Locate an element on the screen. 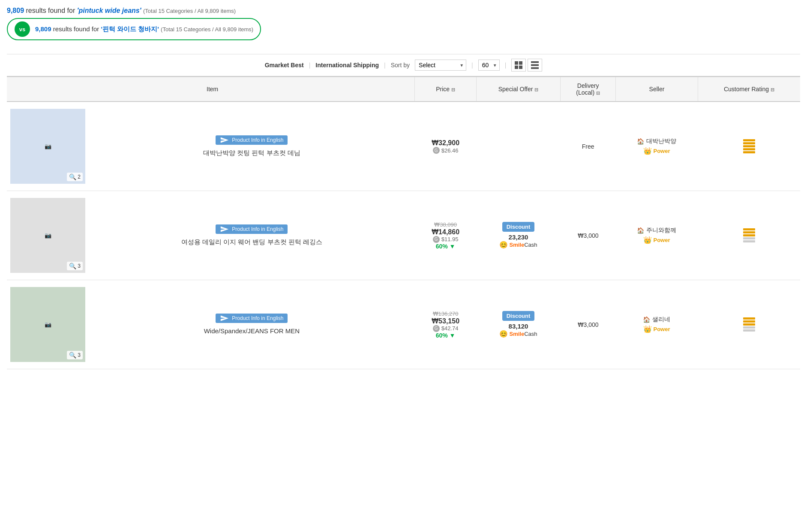  td-price: ₩32,900 G $26.46 is located at coordinates (446, 146).